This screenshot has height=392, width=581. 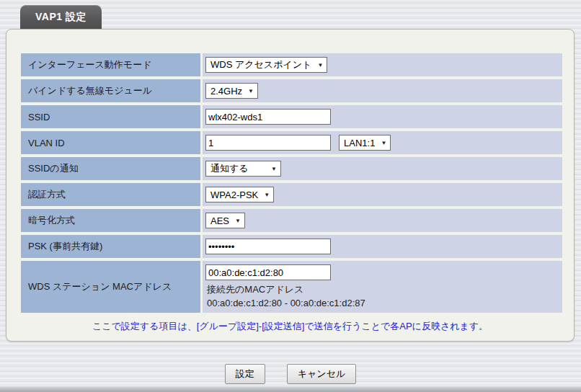 I want to click on row-label: VLAN ID, so click(x=111, y=143).